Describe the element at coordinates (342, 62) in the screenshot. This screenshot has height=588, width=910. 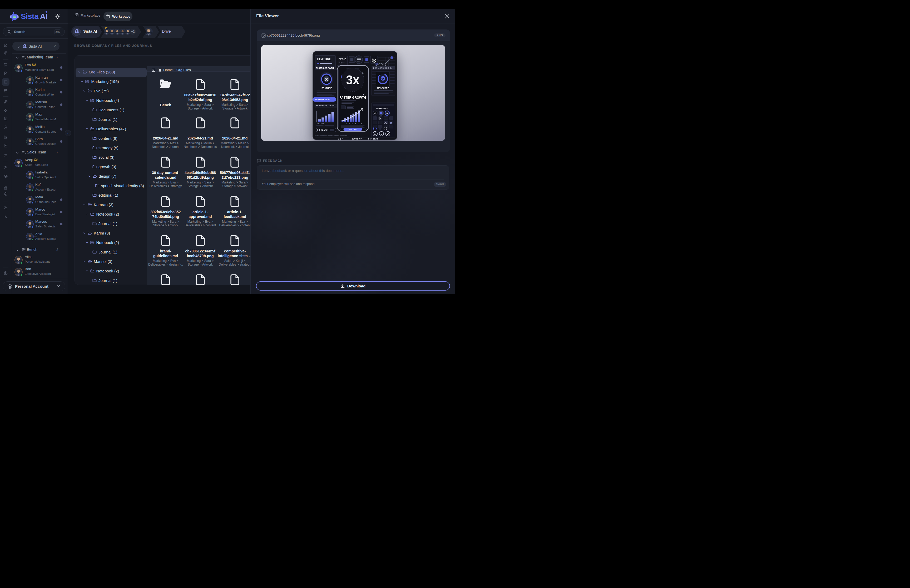
I see `svg-text: Hoigne` at that location.